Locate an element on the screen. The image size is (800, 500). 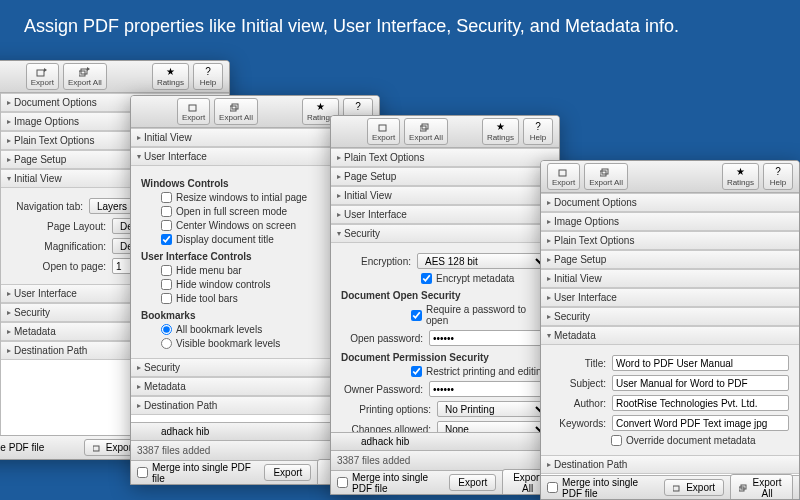
subject-label: Subject: is located at coordinates (578, 384).